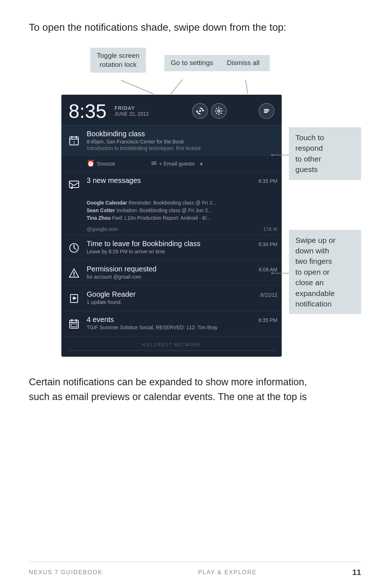  Describe the element at coordinates (357, 572) in the screenshot. I see `footer-right: 11` at that location.